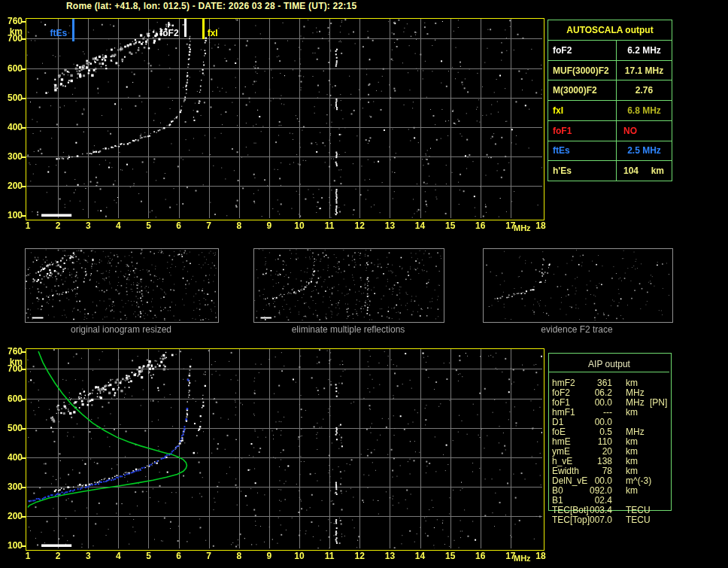  I want to click on autoscala-row-label: MUF(3000)F2, so click(582, 71).